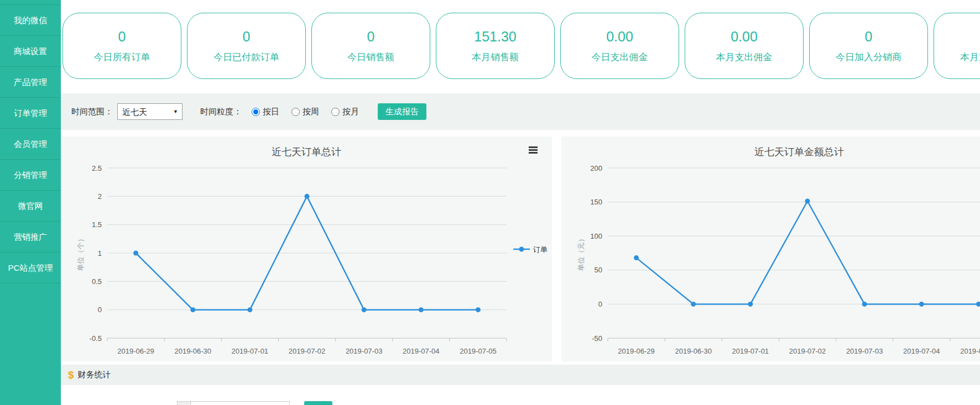  Describe the element at coordinates (71, 375) in the screenshot. I see `dollar-icon: $` at that location.